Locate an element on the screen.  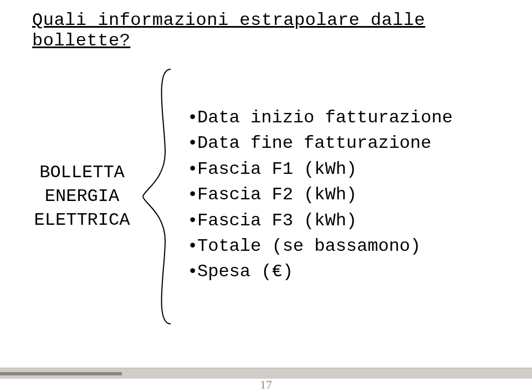
category-label-line: ENERGIA is located at coordinates (82, 196).